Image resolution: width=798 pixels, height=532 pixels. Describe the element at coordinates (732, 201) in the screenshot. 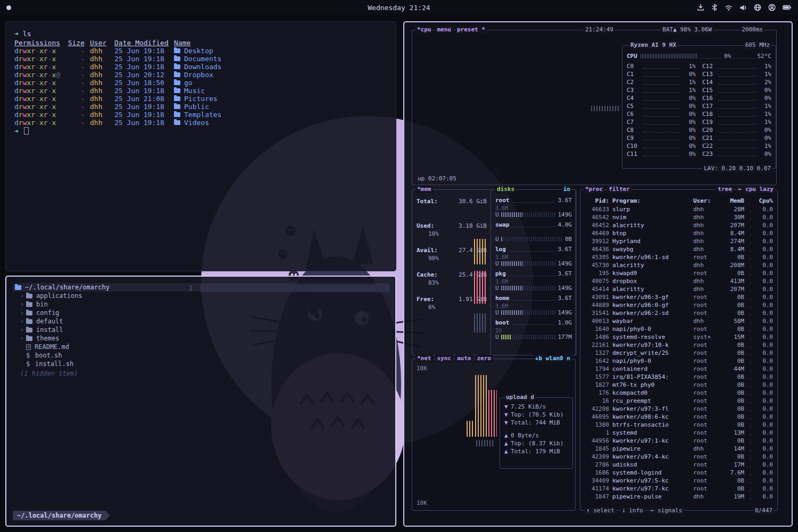

I see `col-memb: MemB` at that location.